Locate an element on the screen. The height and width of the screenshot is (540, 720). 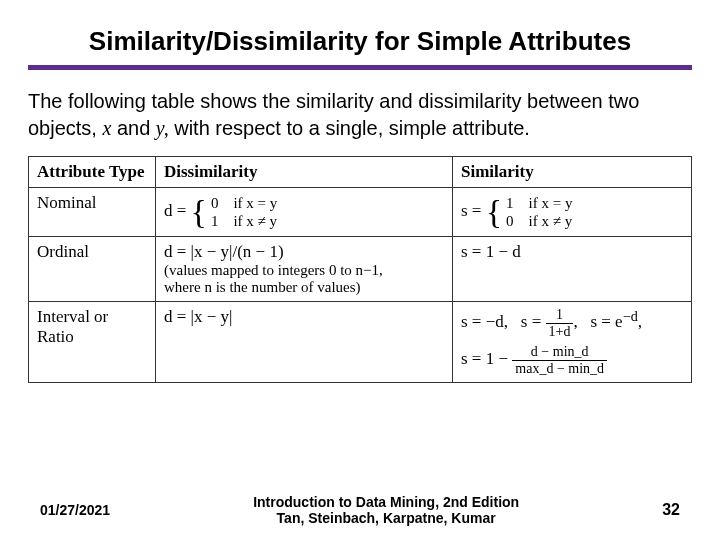
col-similarity: Similarity is located at coordinates (572, 172).